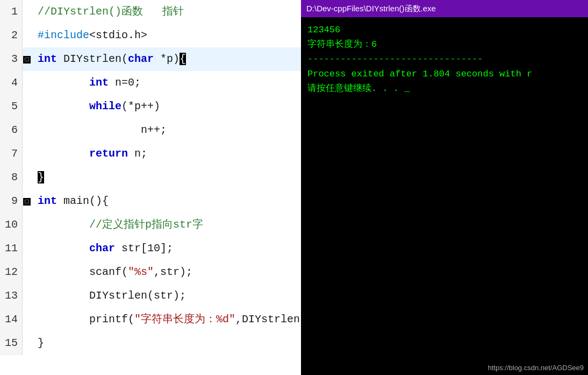  Describe the element at coordinates (150, 249) in the screenshot. I see `code-line-11: 11 char str[10];` at that location.